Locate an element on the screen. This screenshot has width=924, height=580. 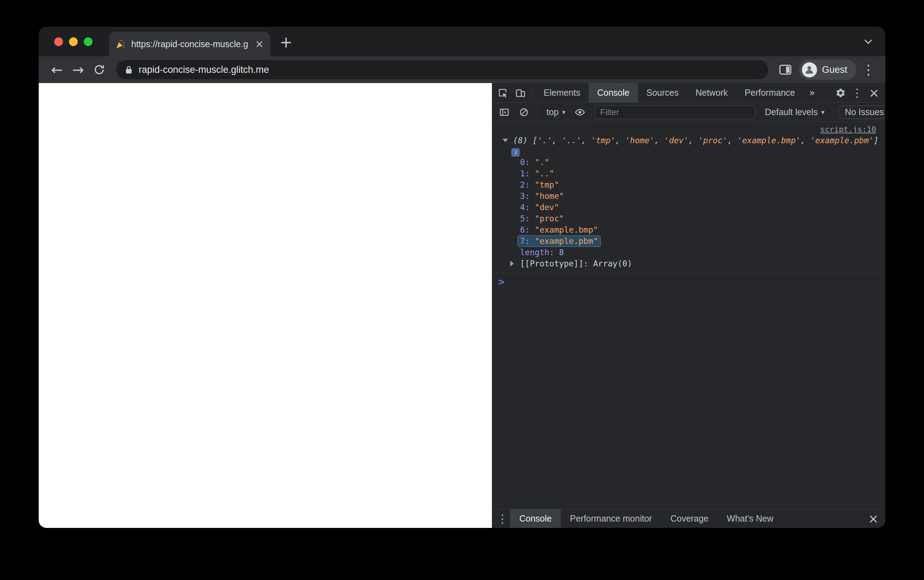
window-controls is located at coordinates (73, 41).